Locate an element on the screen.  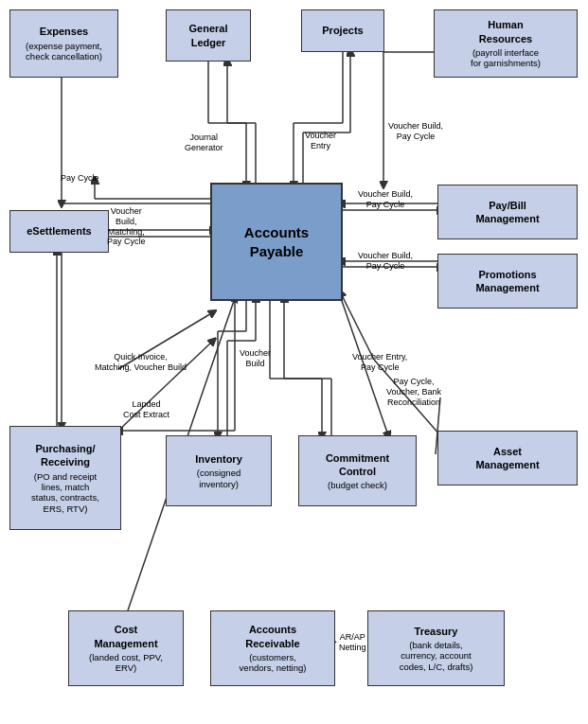
esettlements-box: eSettlements is located at coordinates (59, 231).